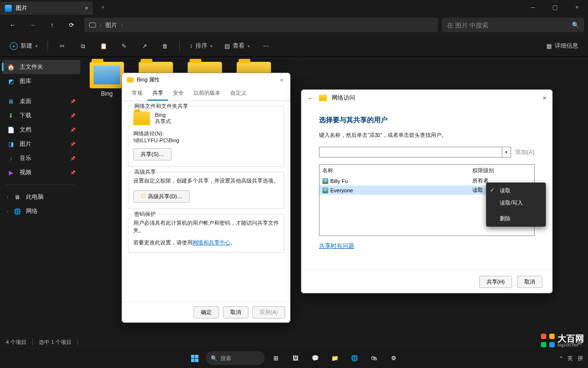 The image size is (588, 368). What do you see at coordinates (337, 246) in the screenshot?
I see `sharing-help-link: 共享时有问题` at bounding box center [337, 246].